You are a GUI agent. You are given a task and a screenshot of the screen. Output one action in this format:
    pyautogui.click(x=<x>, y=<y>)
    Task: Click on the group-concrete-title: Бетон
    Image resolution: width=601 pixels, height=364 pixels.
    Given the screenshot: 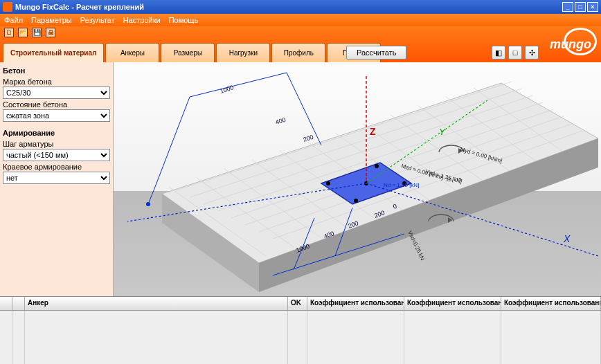 What is the action you would take?
    pyautogui.click(x=57, y=70)
    